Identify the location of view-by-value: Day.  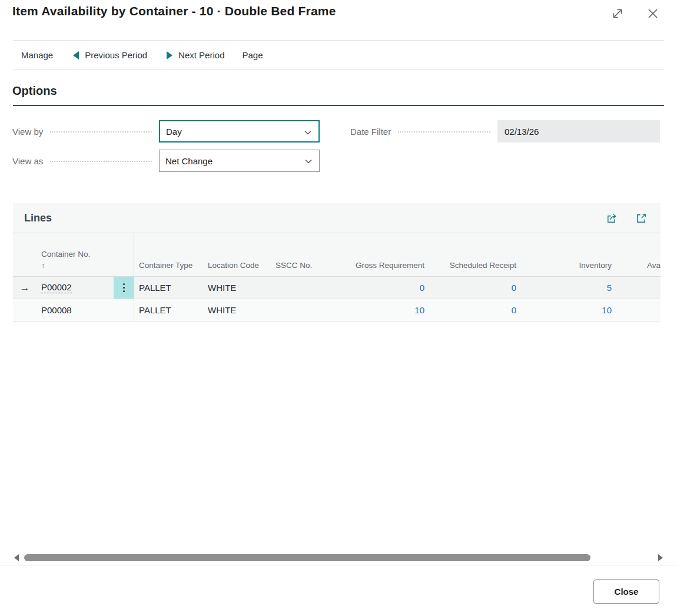
(171, 132).